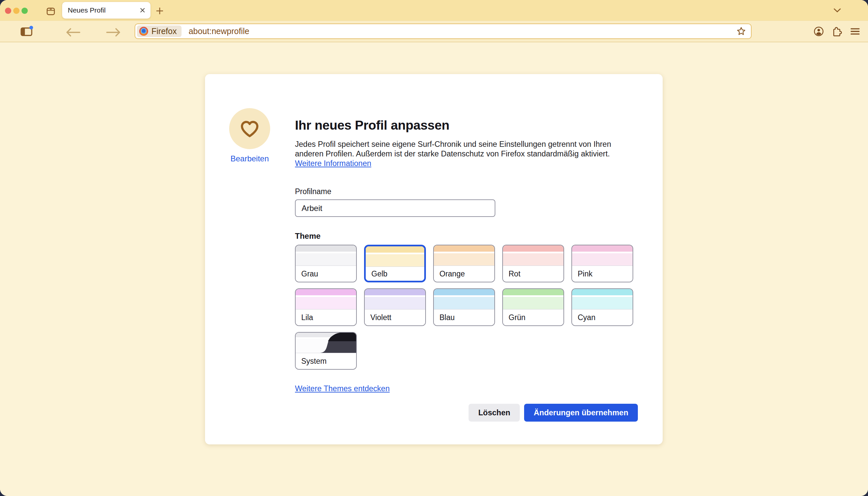 Image resolution: width=868 pixels, height=496 pixels. What do you see at coordinates (395, 274) in the screenshot?
I see `theme-swatch-label: Gelb` at bounding box center [395, 274].